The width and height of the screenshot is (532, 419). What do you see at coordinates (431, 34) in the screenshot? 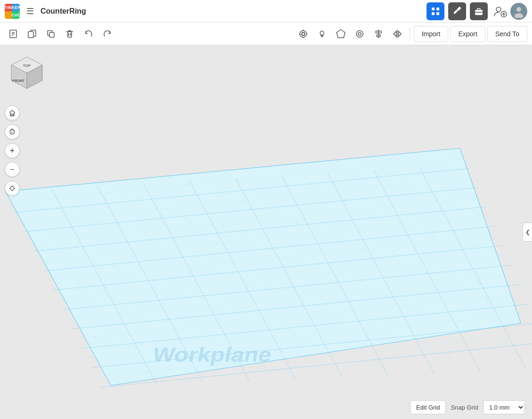
I see `import-button: Import` at bounding box center [431, 34].